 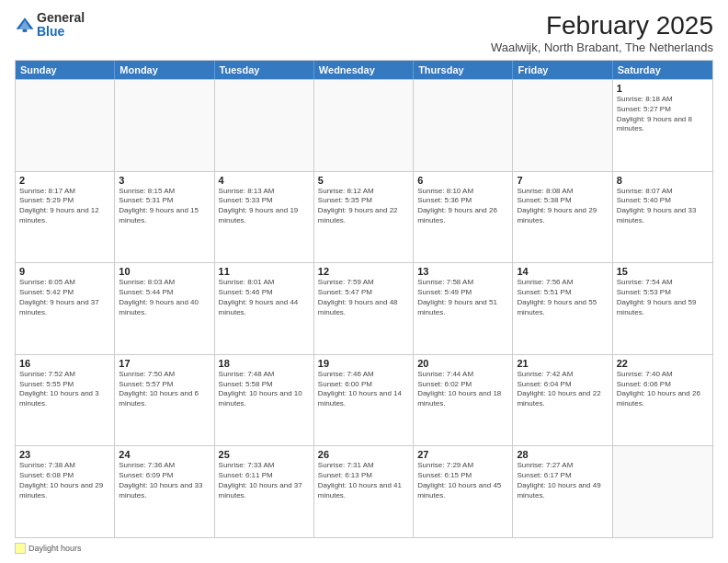 I want to click on legend-box, so click(x=20, y=548).